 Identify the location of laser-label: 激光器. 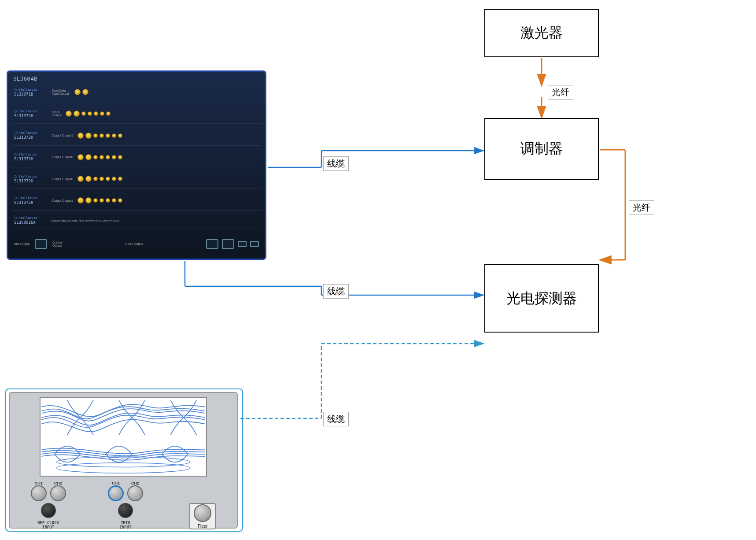
(542, 33).